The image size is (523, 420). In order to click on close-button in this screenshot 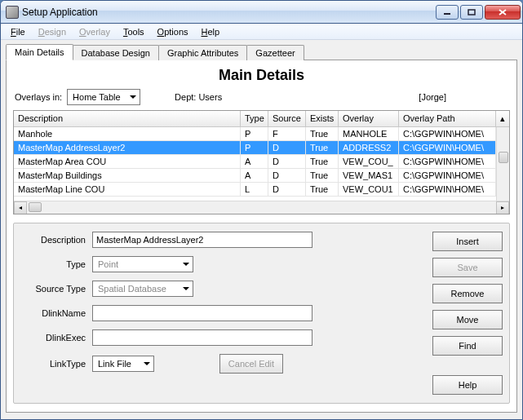, I will do `click(503, 12)`.